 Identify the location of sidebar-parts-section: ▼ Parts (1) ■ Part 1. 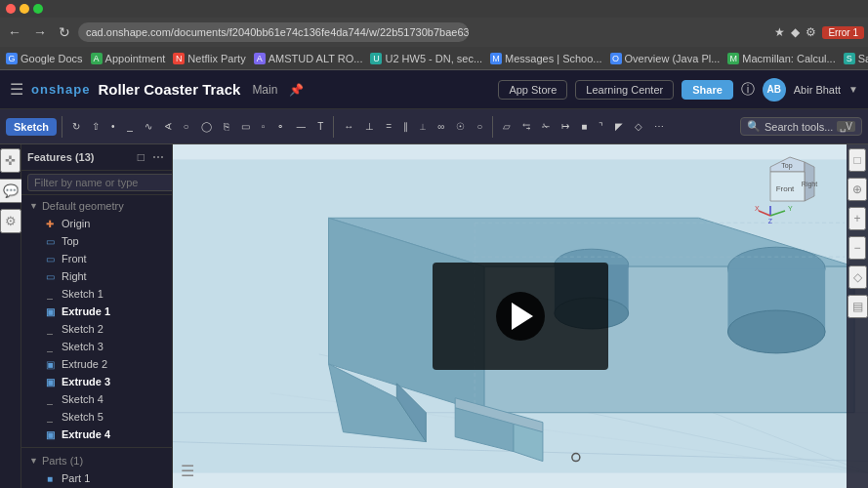
(97, 467).